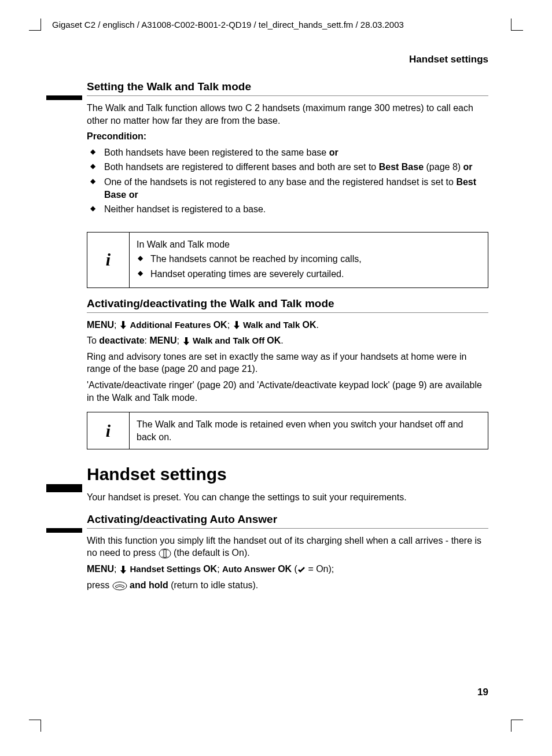 This screenshot has height=756, width=552. I want to click on heading-block: Setting the Walk and Talk mode, so click(267, 88).